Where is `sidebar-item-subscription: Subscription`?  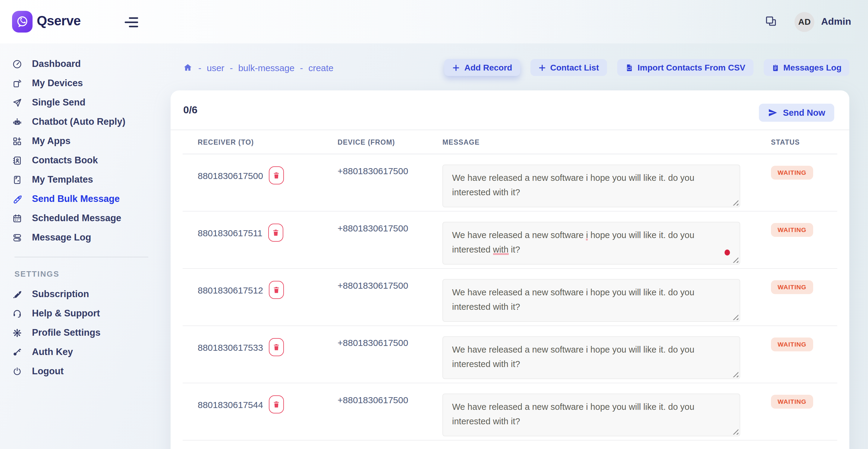 sidebar-item-subscription: Subscription is located at coordinates (82, 294).